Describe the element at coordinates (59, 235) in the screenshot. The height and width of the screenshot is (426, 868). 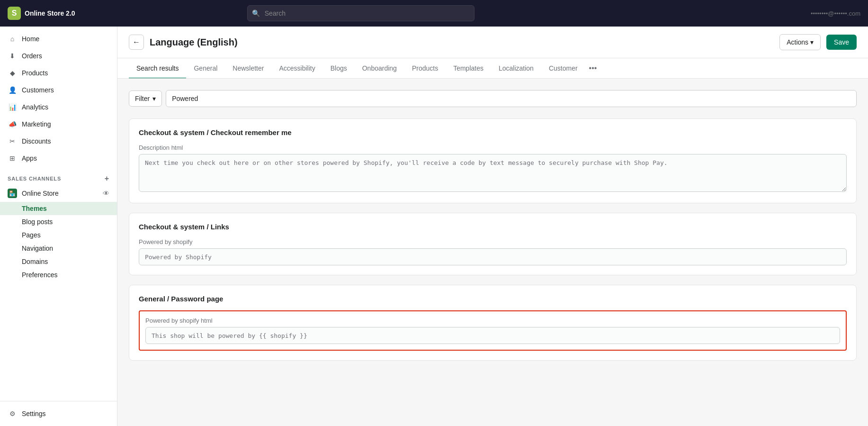
I see `sidebar-sub-item-pages: Pages` at that location.